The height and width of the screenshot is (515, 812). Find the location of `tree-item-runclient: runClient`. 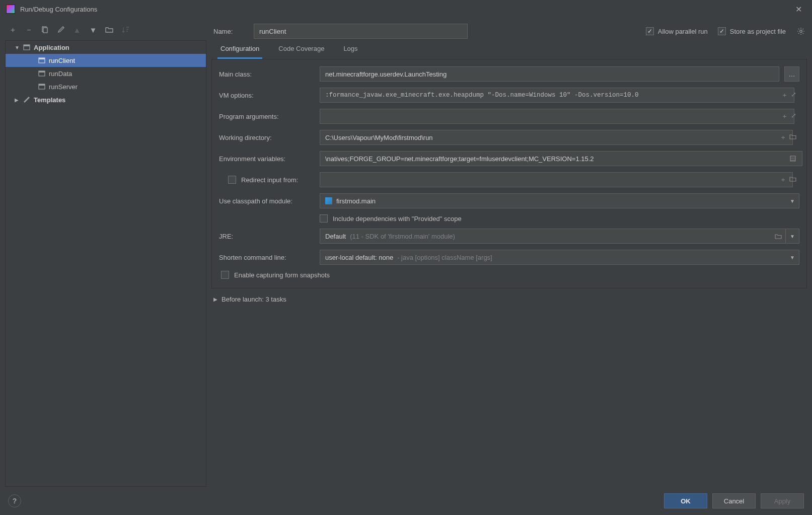

tree-item-runclient: runClient is located at coordinates (106, 60).